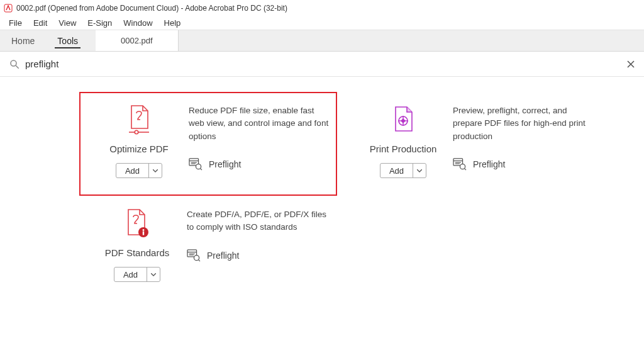 Image resolution: width=644 pixels, height=338 pixels. I want to click on tool-title: PDF Standards, so click(137, 253).